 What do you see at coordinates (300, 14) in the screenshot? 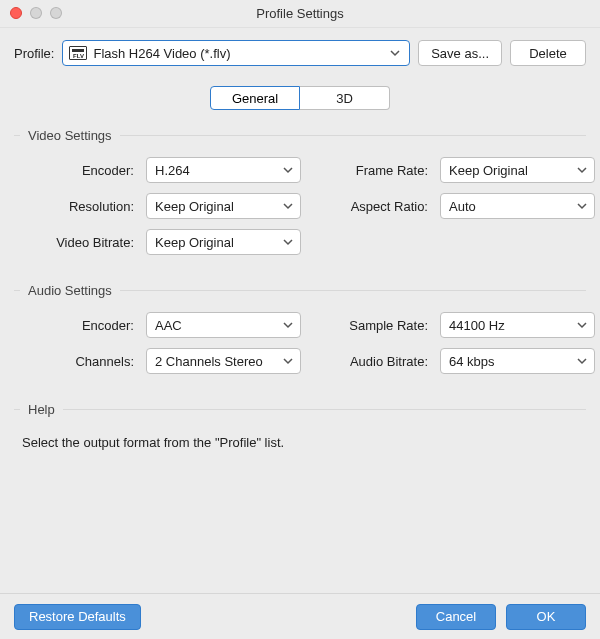
I see `titlebar: Profile Settings` at bounding box center [300, 14].